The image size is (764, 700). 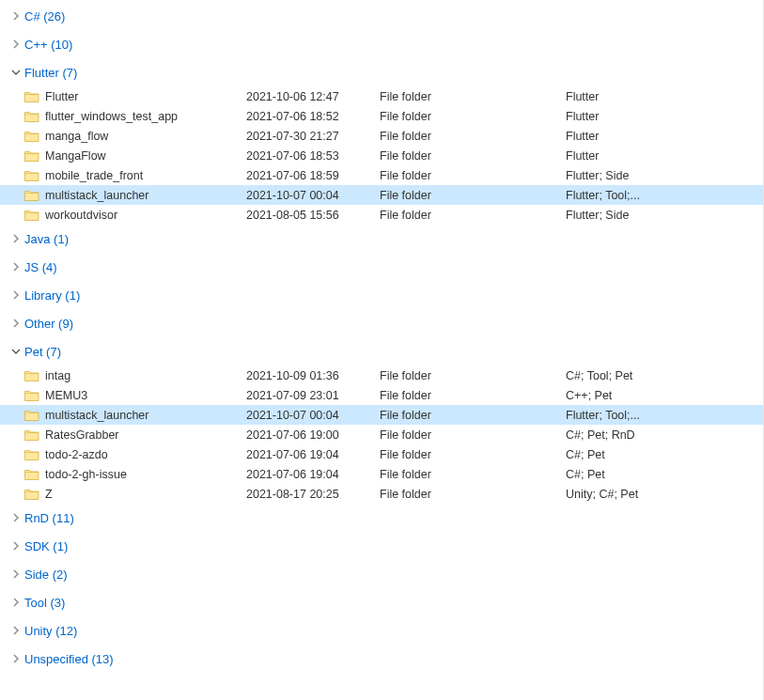 I want to click on file-name-cell: manga_flow, so click(x=135, y=136).